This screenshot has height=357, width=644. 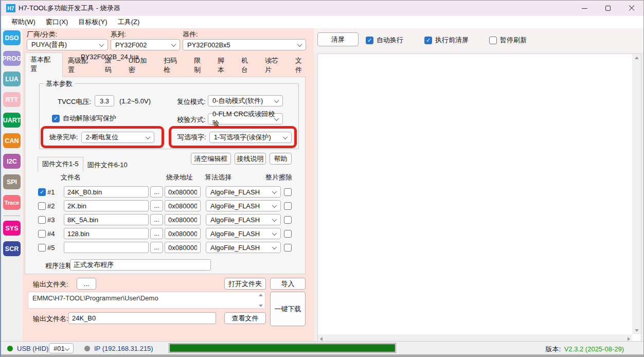 What do you see at coordinates (12, 162) in the screenshot?
I see `sidebar-item-i2c: I2C` at bounding box center [12, 162].